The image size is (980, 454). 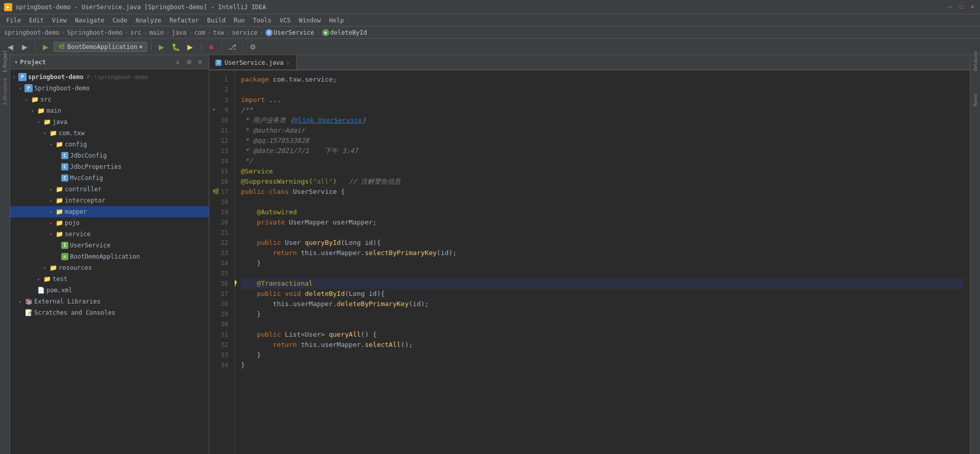 I want to click on code-line-26: 💡 @Transactional, so click(x=602, y=284).